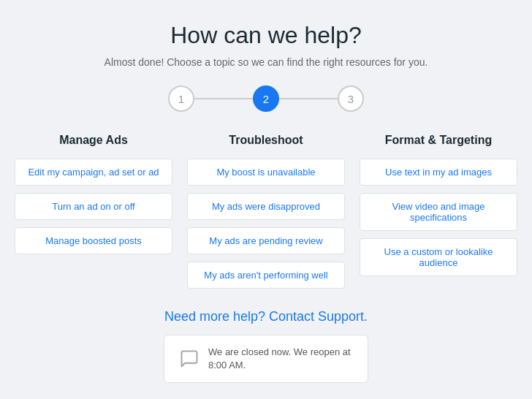 The image size is (532, 399). Describe the element at coordinates (215, 316) in the screenshot. I see `support-title-text: Need more help?` at that location.